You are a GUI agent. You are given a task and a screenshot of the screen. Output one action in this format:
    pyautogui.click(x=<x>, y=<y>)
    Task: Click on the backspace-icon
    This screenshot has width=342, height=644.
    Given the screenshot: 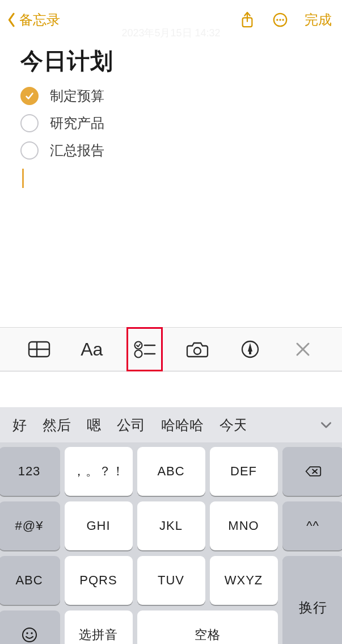 What is the action you would take?
    pyautogui.click(x=313, y=471)
    